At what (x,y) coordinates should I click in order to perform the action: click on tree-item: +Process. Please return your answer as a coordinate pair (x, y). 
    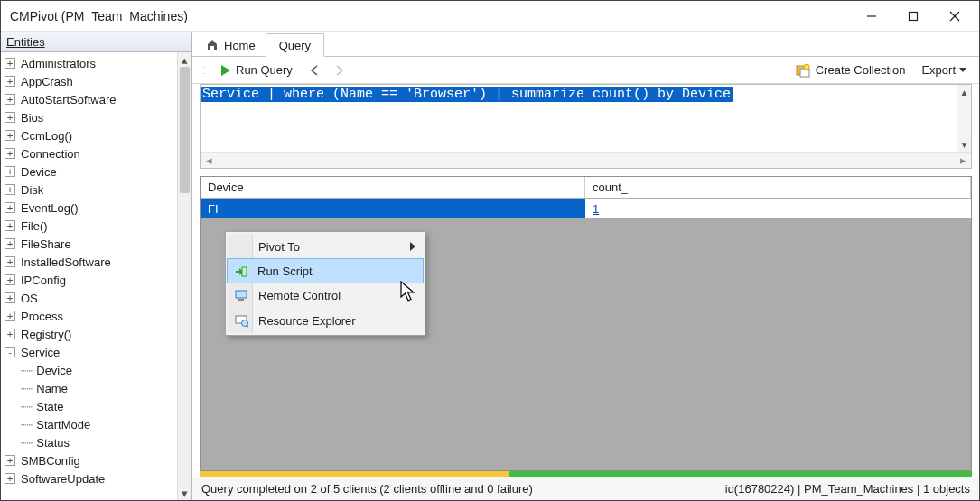
    Looking at the image, I should click on (90, 316).